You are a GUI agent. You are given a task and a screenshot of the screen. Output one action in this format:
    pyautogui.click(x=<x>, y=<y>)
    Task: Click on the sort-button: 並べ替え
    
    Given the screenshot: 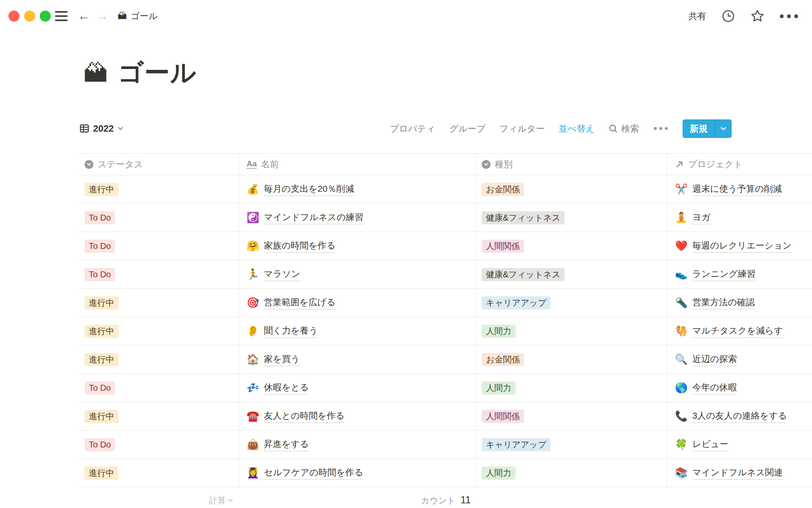 What is the action you would take?
    pyautogui.click(x=577, y=129)
    